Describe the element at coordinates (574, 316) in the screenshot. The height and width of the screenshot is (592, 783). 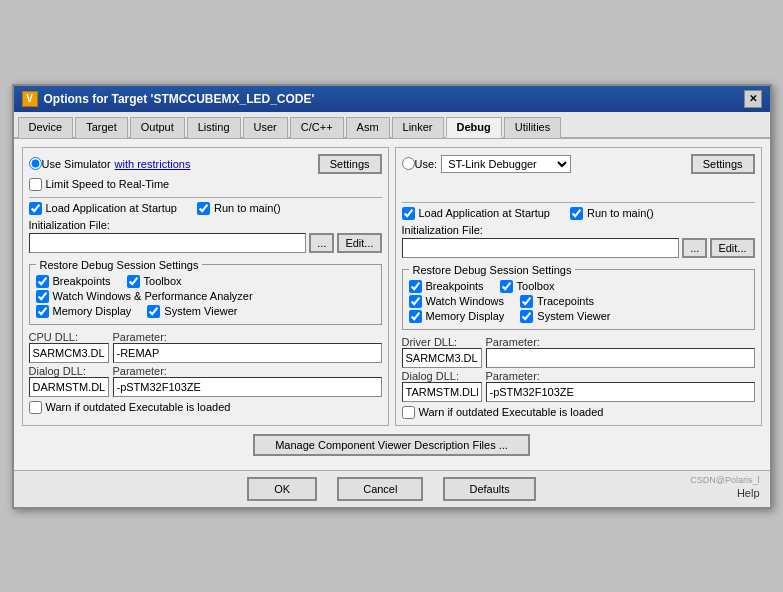
I see `system-viewer-label-right: System Viewer` at that location.